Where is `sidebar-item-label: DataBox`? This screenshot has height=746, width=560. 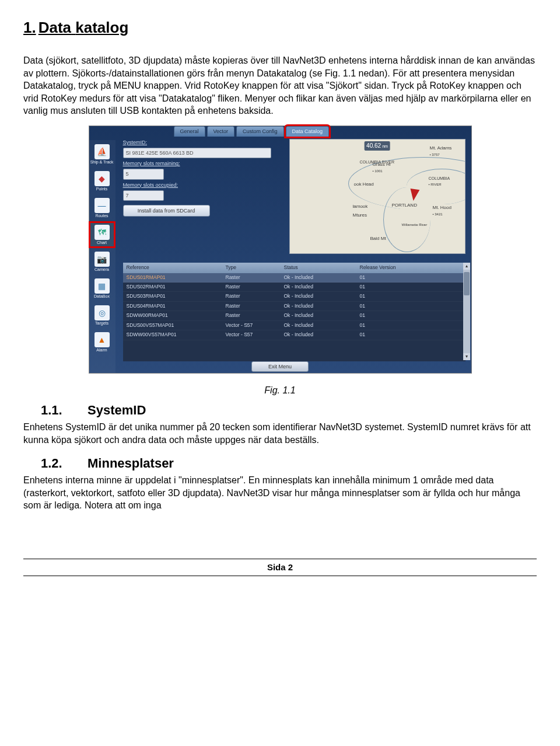
sidebar-item-label: DataBox is located at coordinates (102, 297).